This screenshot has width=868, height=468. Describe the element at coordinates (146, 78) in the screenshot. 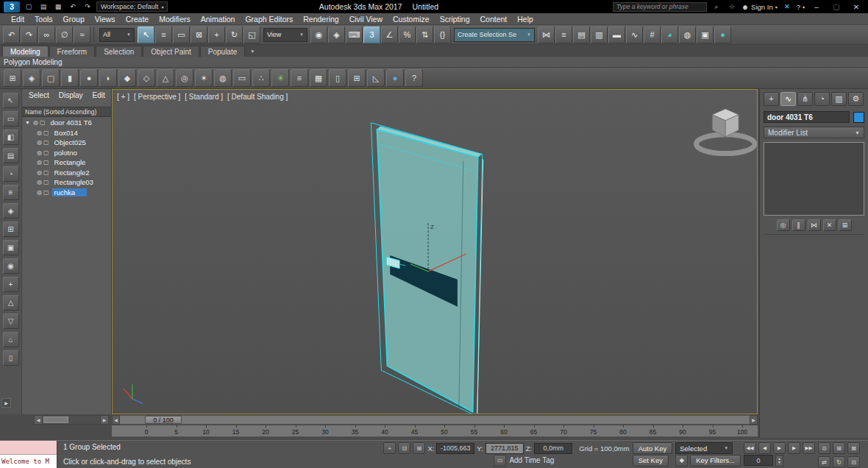

I see `gengon-button: ◇` at that location.